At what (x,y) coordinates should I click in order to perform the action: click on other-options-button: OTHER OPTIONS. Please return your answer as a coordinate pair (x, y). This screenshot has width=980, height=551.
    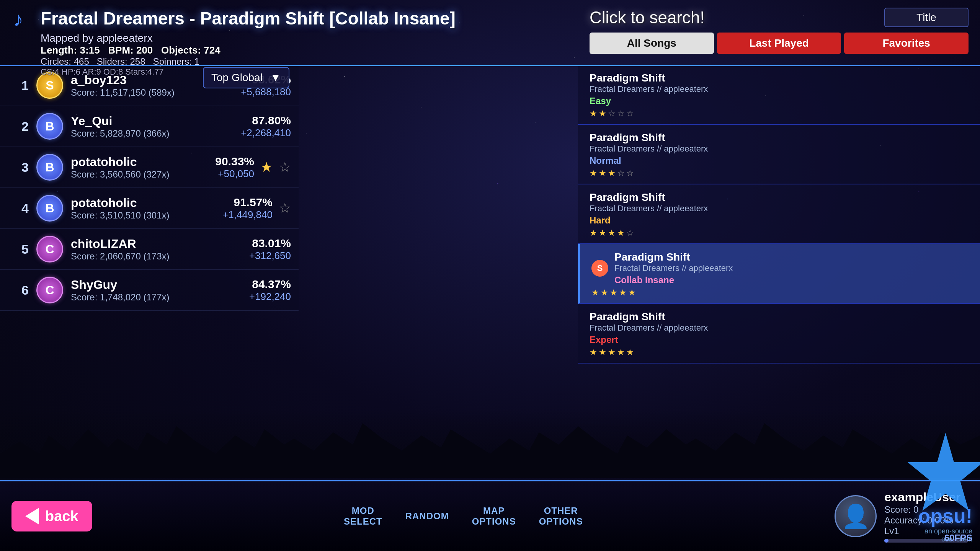
    Looking at the image, I should click on (561, 516).